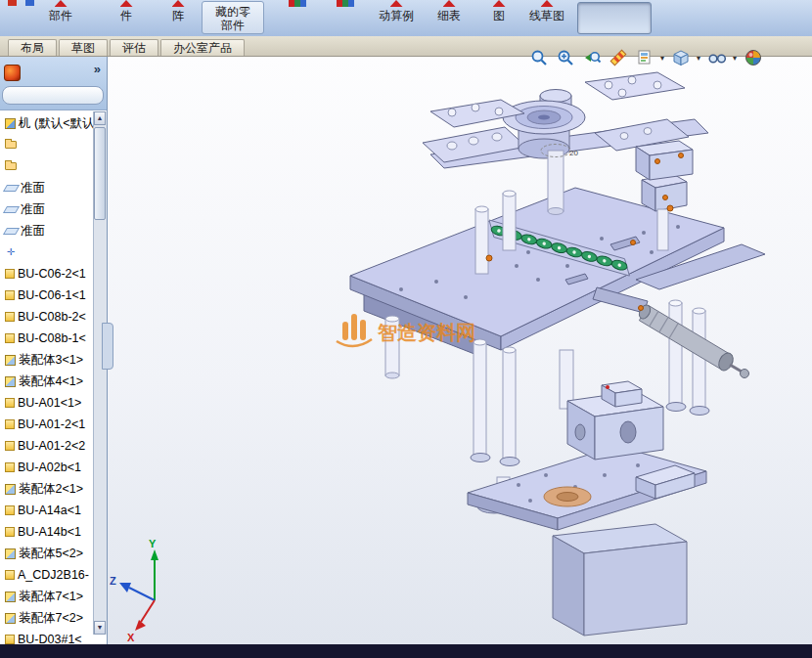  What do you see at coordinates (53, 575) in the screenshot?
I see `tree-item-label: A_CDJ2B16-` at bounding box center [53, 575].